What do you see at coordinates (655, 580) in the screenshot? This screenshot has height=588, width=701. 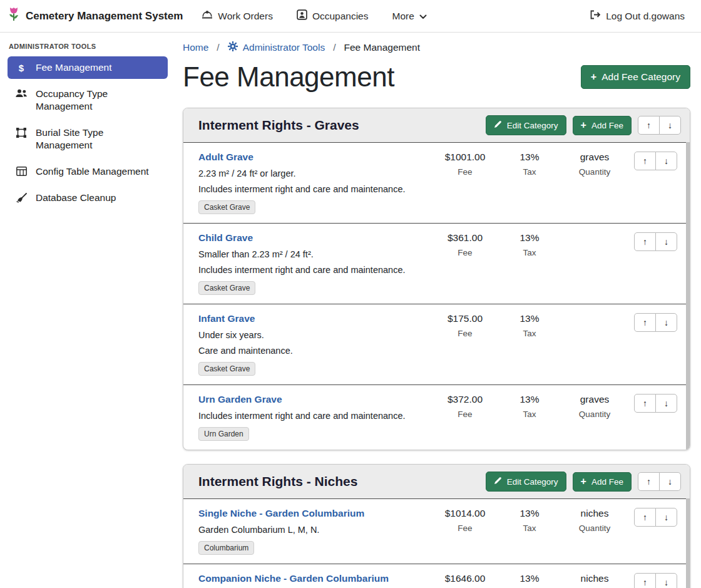 I see `fee-reorder-actions: ↑ ↓` at bounding box center [655, 580].